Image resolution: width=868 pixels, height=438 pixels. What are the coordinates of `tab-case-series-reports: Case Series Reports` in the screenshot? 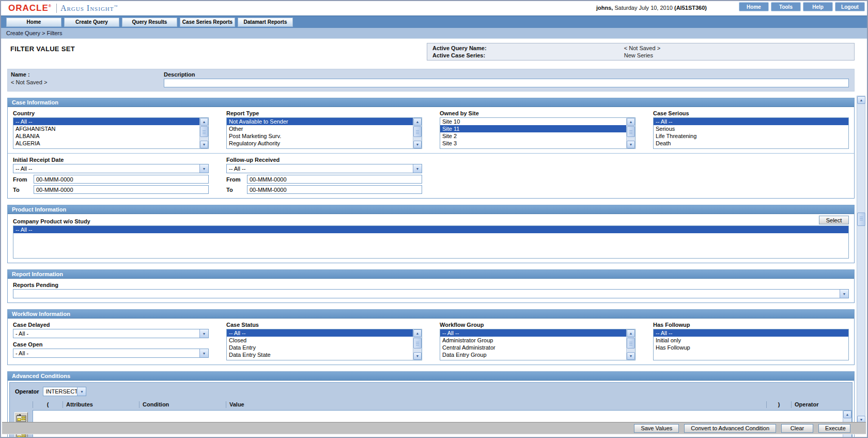 It's located at (208, 22).